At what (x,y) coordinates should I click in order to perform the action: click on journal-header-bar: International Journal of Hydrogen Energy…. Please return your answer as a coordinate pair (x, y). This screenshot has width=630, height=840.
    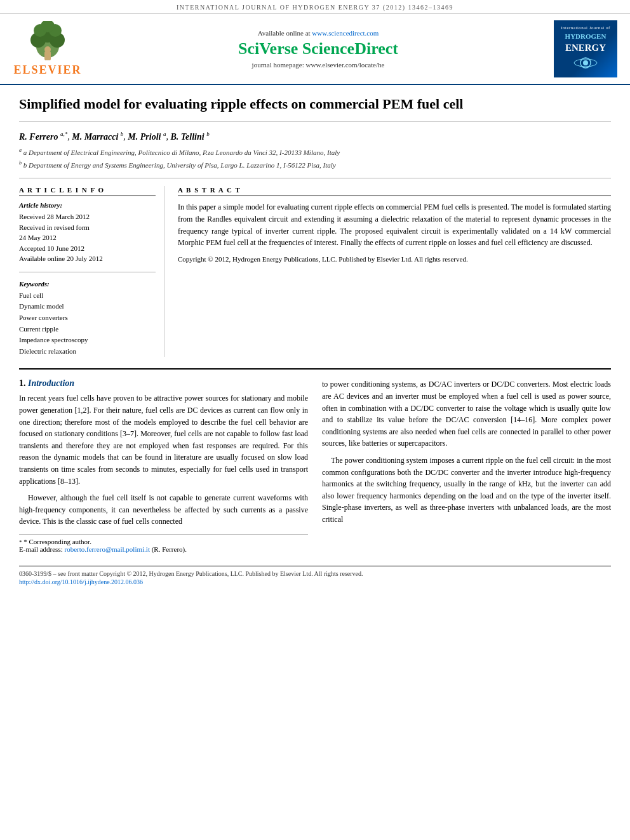
    Looking at the image, I should click on (315, 7).